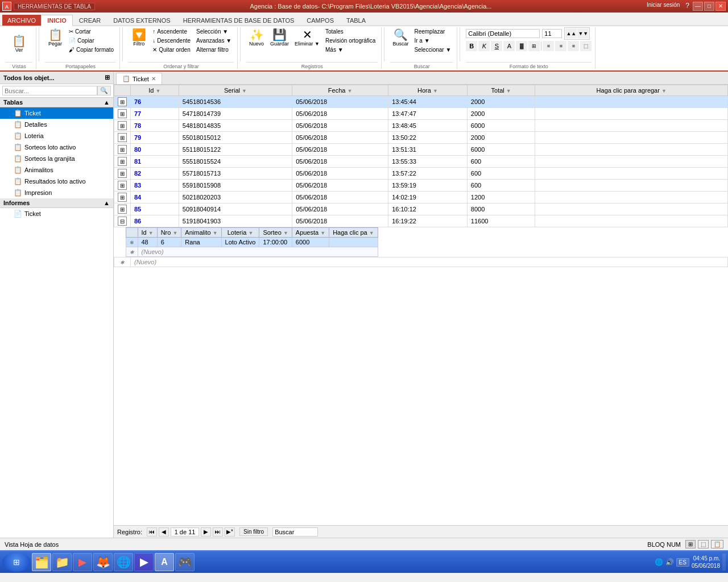 The image size is (728, 582). I want to click on pivot-view-btn: ⬚, so click(703, 544).